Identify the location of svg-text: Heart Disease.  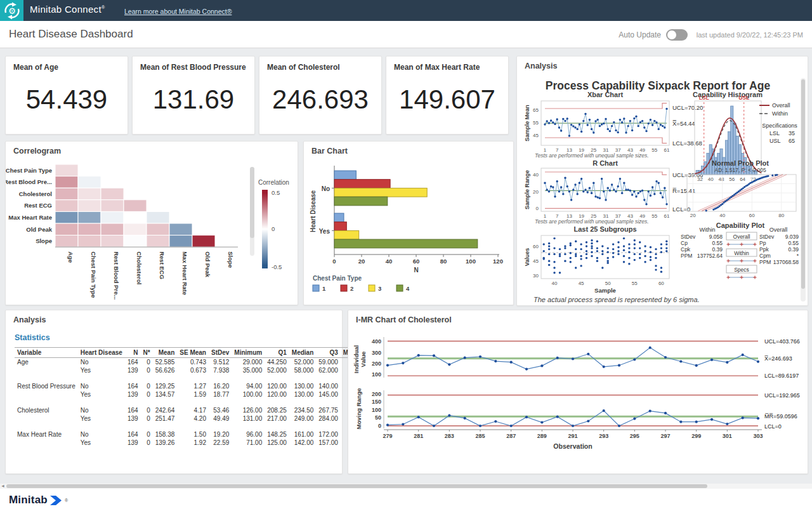
(313, 211).